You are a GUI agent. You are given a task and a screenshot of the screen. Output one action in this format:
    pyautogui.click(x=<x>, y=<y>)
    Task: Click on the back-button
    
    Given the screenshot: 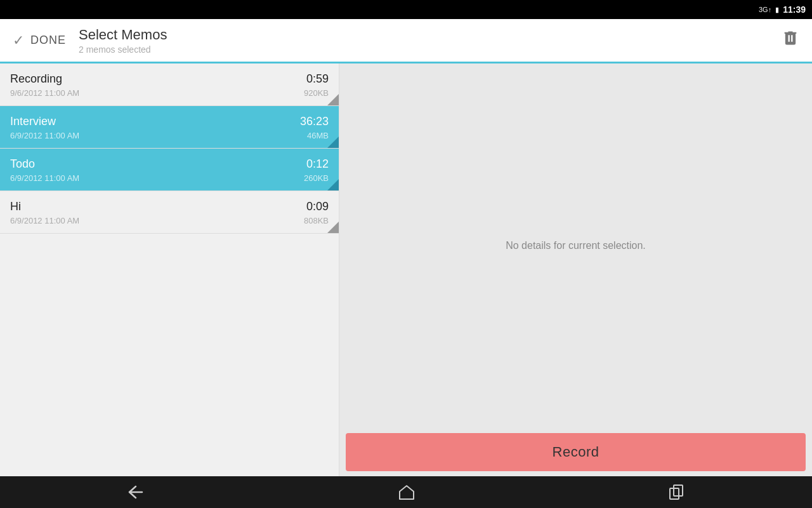 What is the action you would take?
    pyautogui.click(x=136, y=492)
    